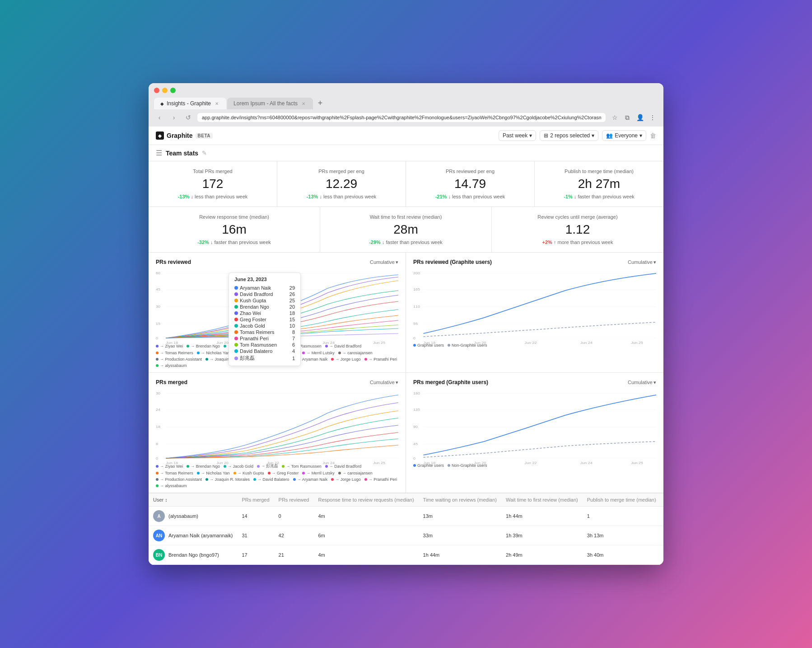 The image size is (812, 648). I want to click on tooltip-row: David Bradford 26, so click(265, 294).